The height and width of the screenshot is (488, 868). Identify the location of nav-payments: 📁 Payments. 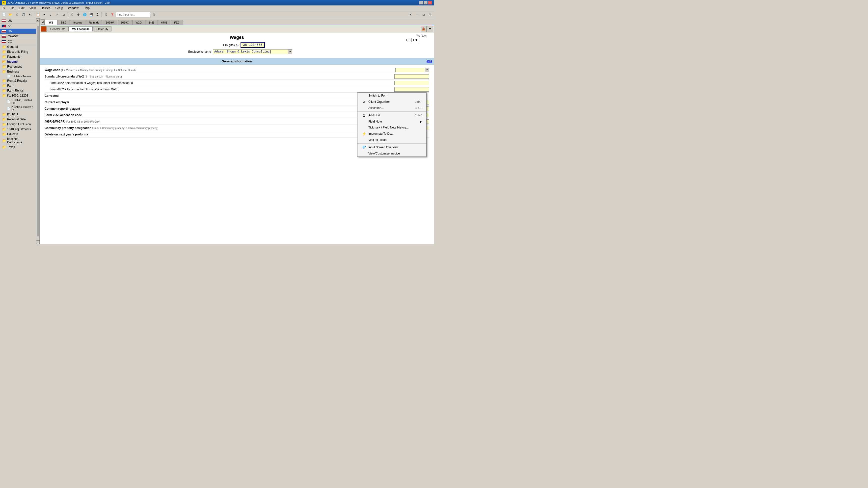
(18, 57).